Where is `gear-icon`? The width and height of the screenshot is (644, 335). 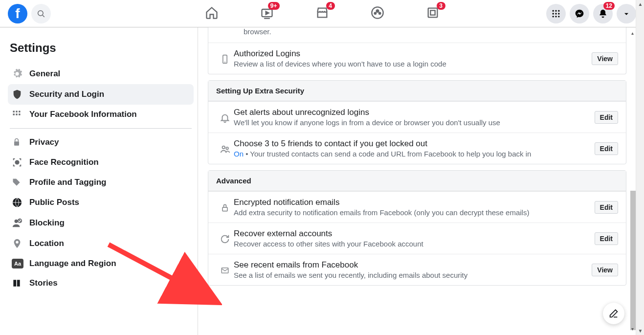
gear-icon is located at coordinates (21, 74).